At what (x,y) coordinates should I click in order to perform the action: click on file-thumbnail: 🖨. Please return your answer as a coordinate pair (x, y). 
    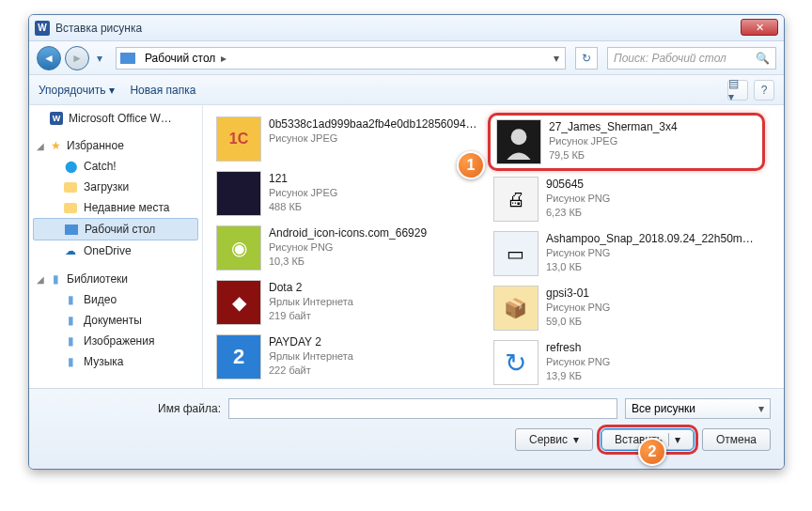
    Looking at the image, I should click on (516, 199).